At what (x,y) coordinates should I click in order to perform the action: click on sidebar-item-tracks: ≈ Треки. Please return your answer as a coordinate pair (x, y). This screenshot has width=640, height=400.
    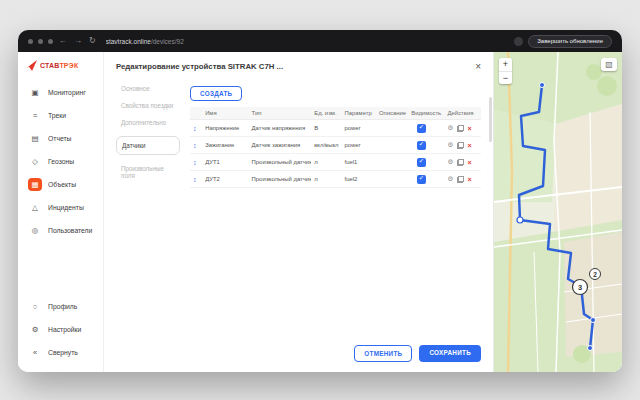
    Looking at the image, I should click on (60, 116).